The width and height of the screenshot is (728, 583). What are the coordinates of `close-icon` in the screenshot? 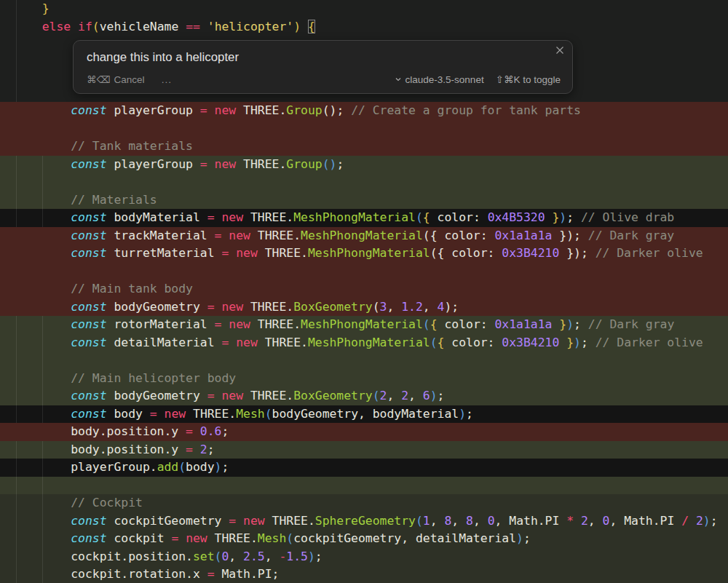 It's located at (560, 50).